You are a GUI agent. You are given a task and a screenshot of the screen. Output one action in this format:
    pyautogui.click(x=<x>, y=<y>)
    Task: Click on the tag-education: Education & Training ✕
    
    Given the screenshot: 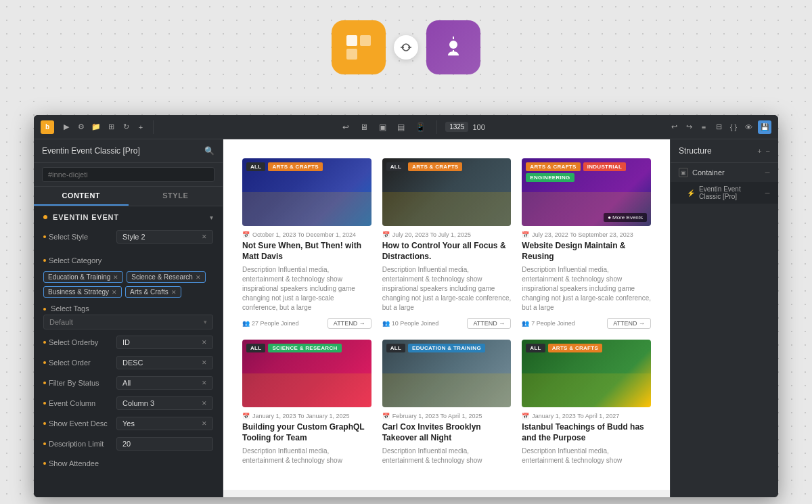 What is the action you would take?
    pyautogui.click(x=83, y=277)
    